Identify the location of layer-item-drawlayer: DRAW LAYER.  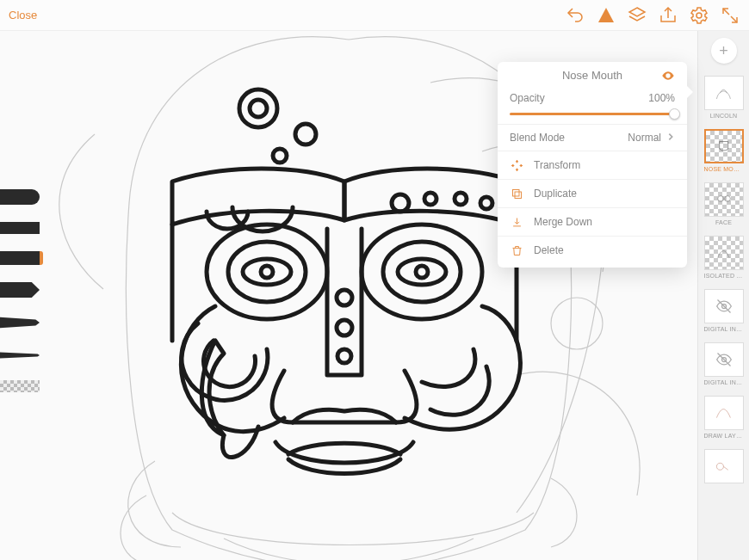
(724, 417).